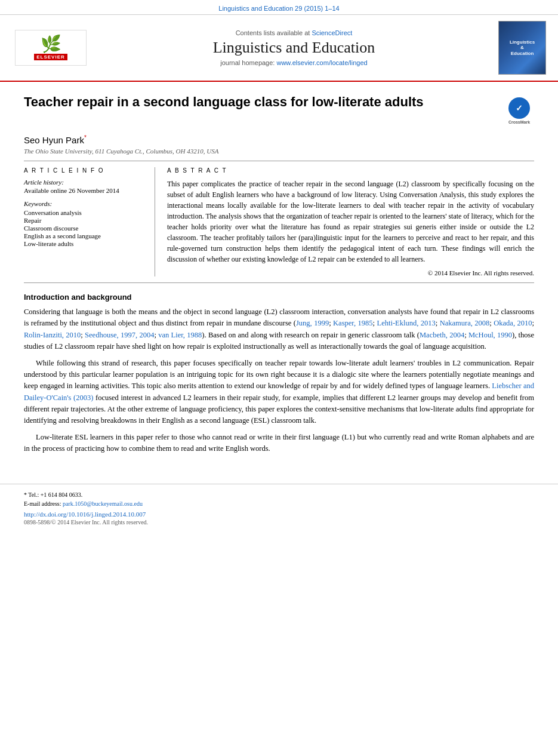  What do you see at coordinates (85, 213) in the screenshot?
I see `keyword-1: Conversation analysis` at bounding box center [85, 213].